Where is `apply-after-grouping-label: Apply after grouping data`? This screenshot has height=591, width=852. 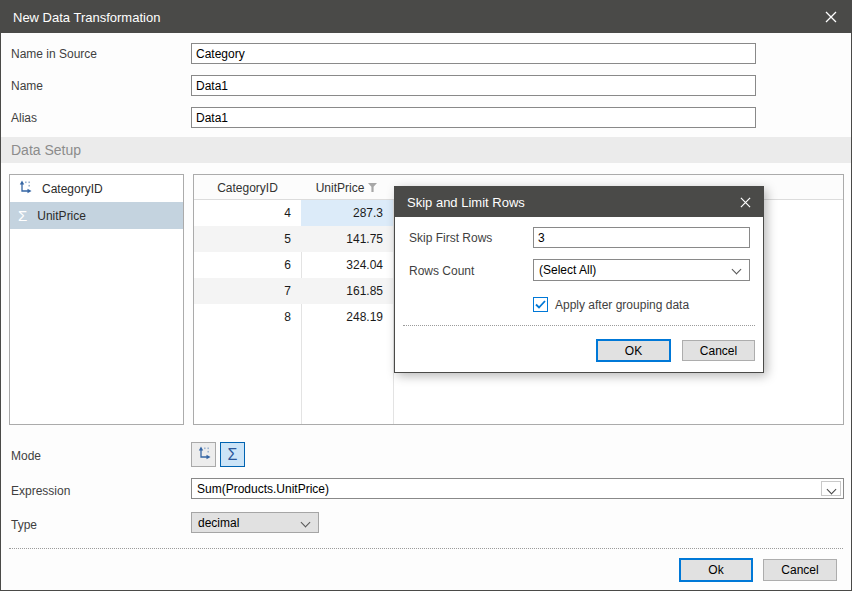
apply-after-grouping-label: Apply after grouping data is located at coordinates (622, 305).